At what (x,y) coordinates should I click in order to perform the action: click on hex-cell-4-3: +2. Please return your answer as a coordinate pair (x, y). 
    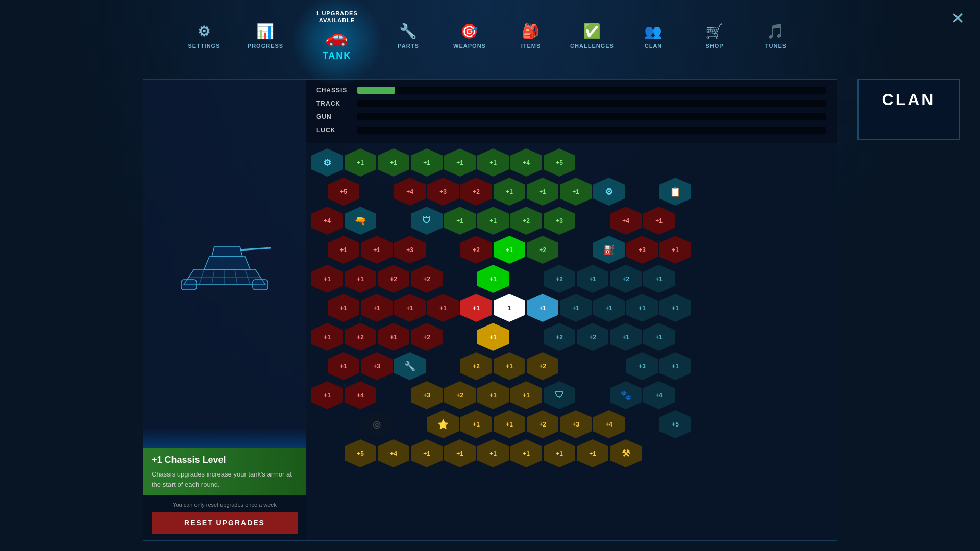
    Looking at the image, I should click on (427, 279).